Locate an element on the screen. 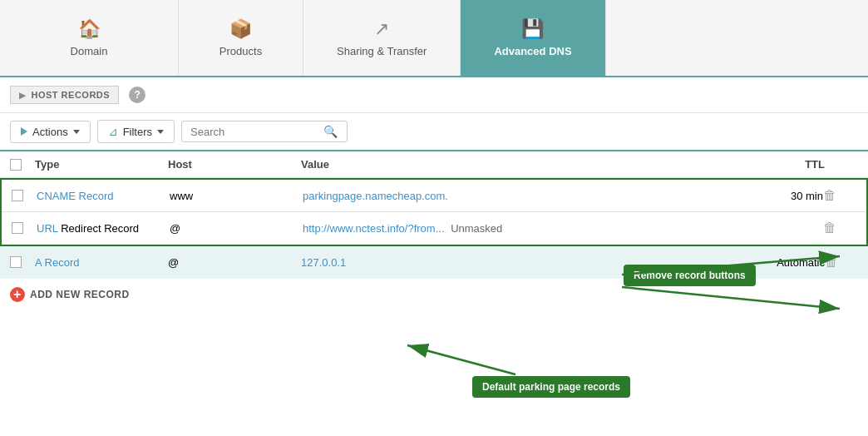 The image size is (868, 436). search-icon: 🔍 is located at coordinates (331, 131).